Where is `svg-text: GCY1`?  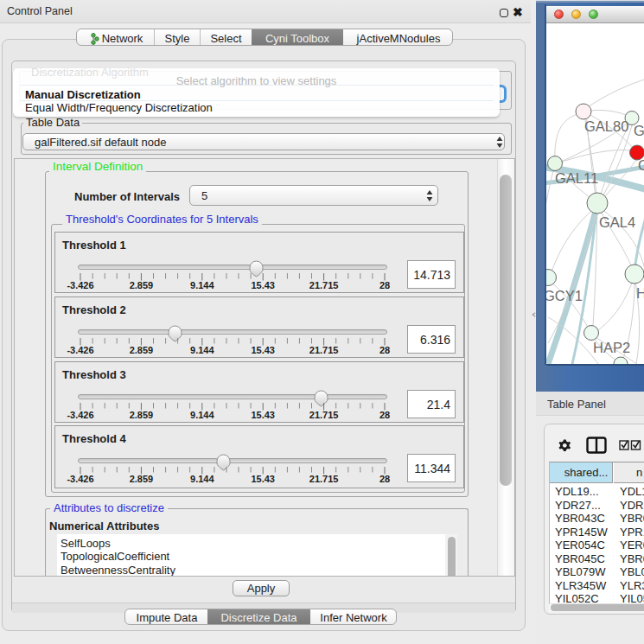 svg-text: GCY1 is located at coordinates (564, 296).